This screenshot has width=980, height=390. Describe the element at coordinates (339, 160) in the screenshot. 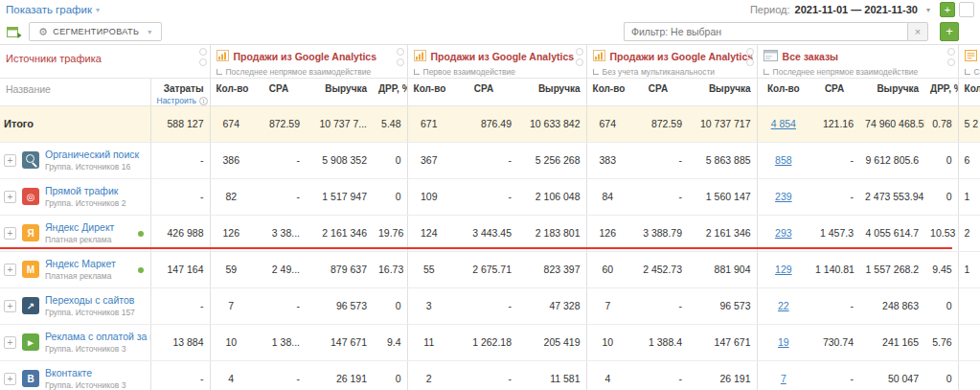

I see `metric-cell: 5 908 352` at that location.